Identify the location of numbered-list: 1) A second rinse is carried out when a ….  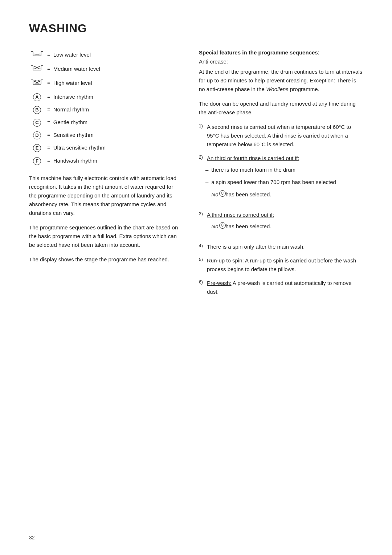
(281, 209).